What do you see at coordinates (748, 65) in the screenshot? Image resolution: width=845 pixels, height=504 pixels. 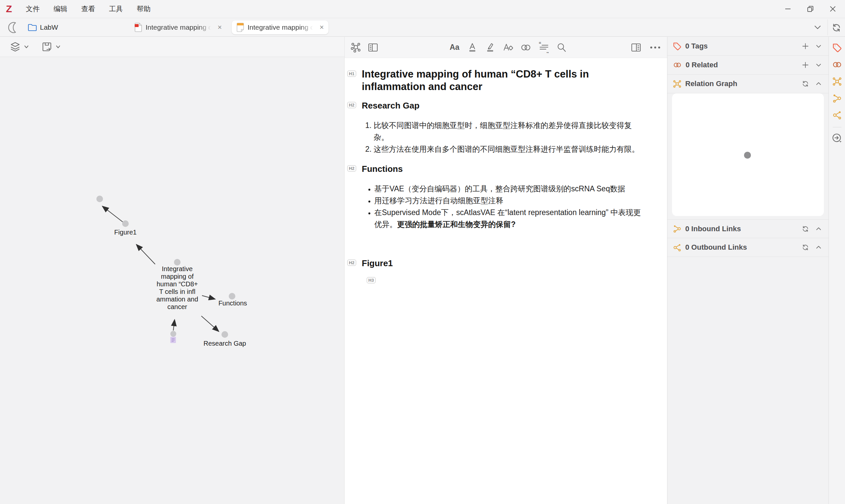 I see `related-section-header: 0 Related` at bounding box center [748, 65].